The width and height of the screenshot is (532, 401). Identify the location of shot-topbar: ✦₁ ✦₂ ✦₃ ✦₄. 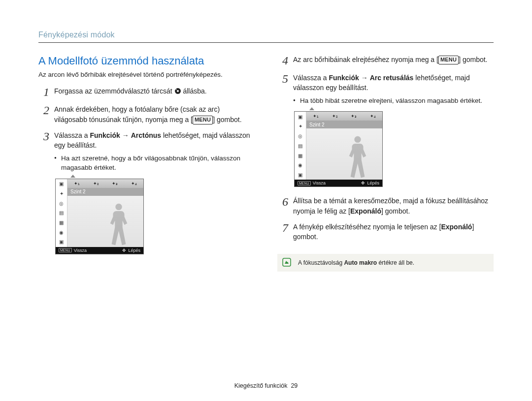
(344, 116).